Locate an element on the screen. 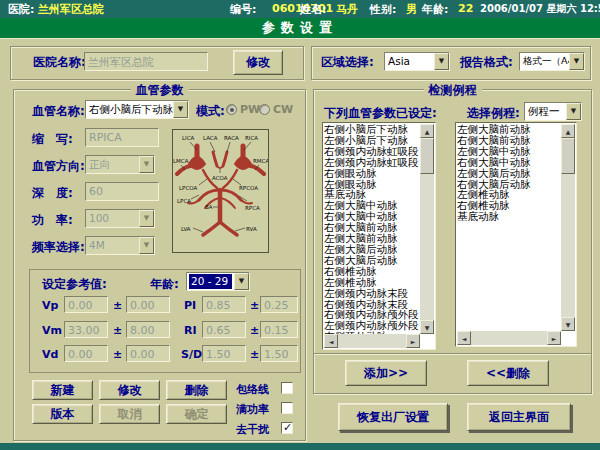  routine-combobox: 例程一 ▼ is located at coordinates (553, 112).